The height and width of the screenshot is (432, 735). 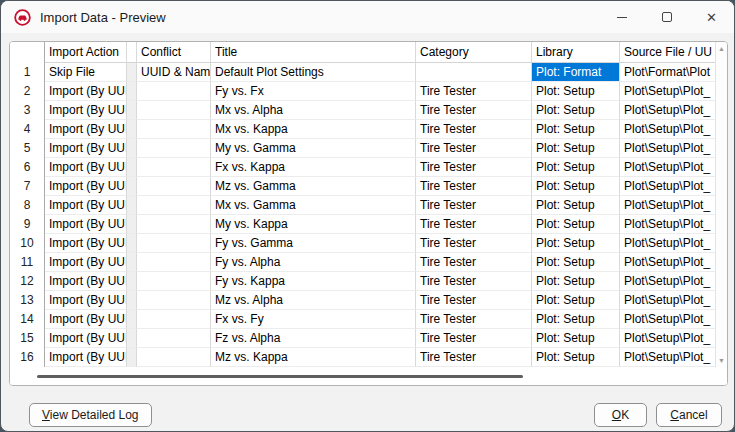 I want to click on cell-title: Default Plot Settings, so click(x=314, y=72).